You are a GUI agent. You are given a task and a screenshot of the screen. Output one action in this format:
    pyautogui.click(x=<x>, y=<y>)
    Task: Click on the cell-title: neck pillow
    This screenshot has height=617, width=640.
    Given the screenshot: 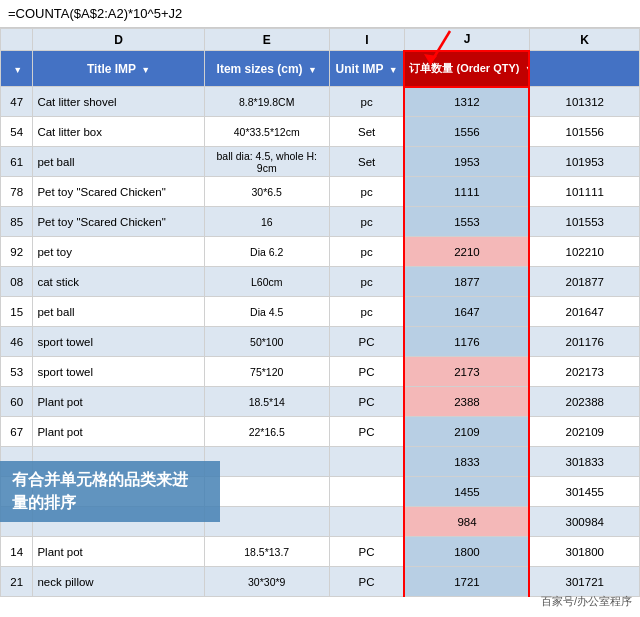 What is the action you would take?
    pyautogui.click(x=118, y=582)
    